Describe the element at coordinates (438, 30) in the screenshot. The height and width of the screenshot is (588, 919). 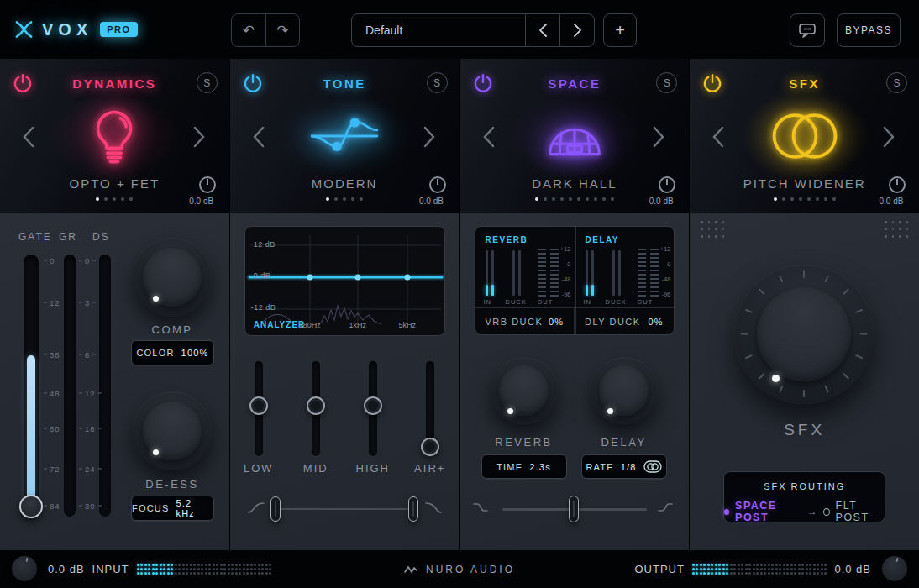
I see `preset-value: Default` at that location.